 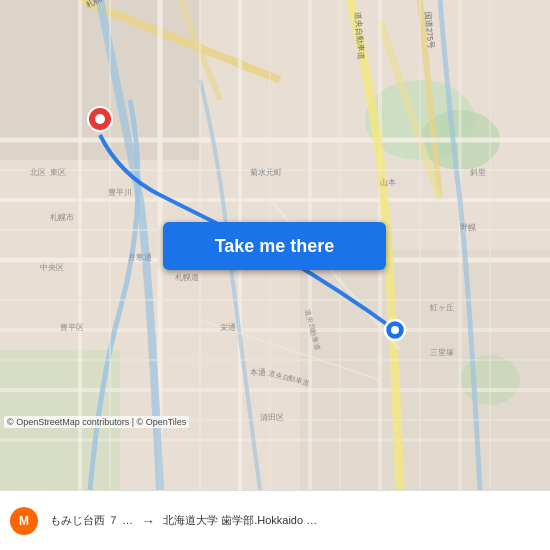 What do you see at coordinates (272, 418) in the screenshot?
I see `svg-text: 清田区` at bounding box center [272, 418].